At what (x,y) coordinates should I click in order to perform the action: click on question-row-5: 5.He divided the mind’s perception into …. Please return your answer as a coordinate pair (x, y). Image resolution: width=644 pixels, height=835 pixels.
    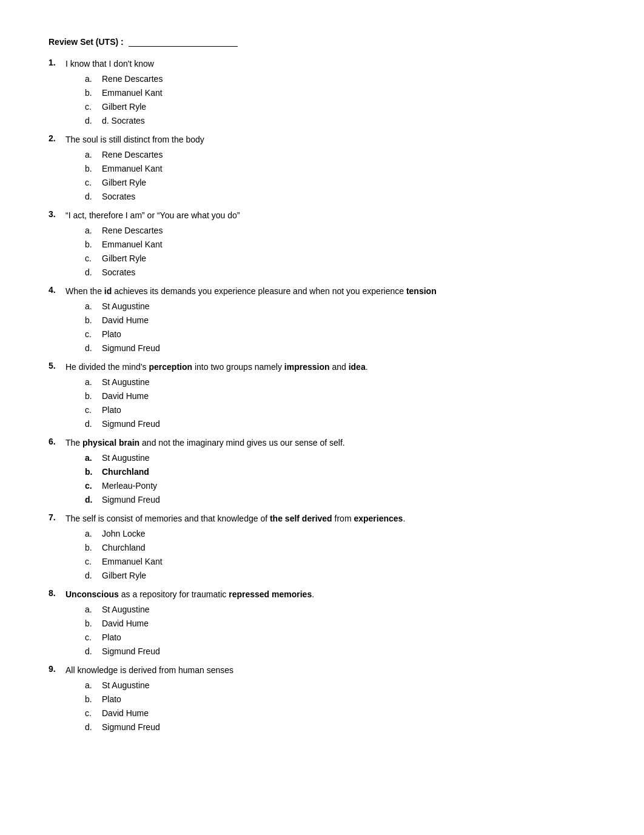
    Looking at the image, I should click on (322, 367).